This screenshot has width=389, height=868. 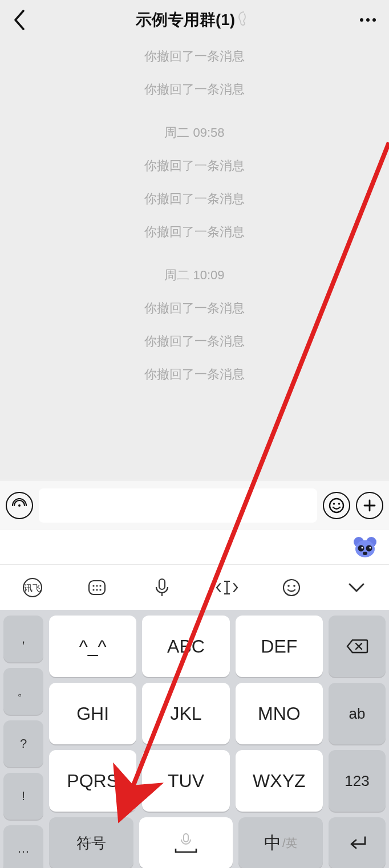 I want to click on key-symbol: 符号, so click(x=91, y=842).